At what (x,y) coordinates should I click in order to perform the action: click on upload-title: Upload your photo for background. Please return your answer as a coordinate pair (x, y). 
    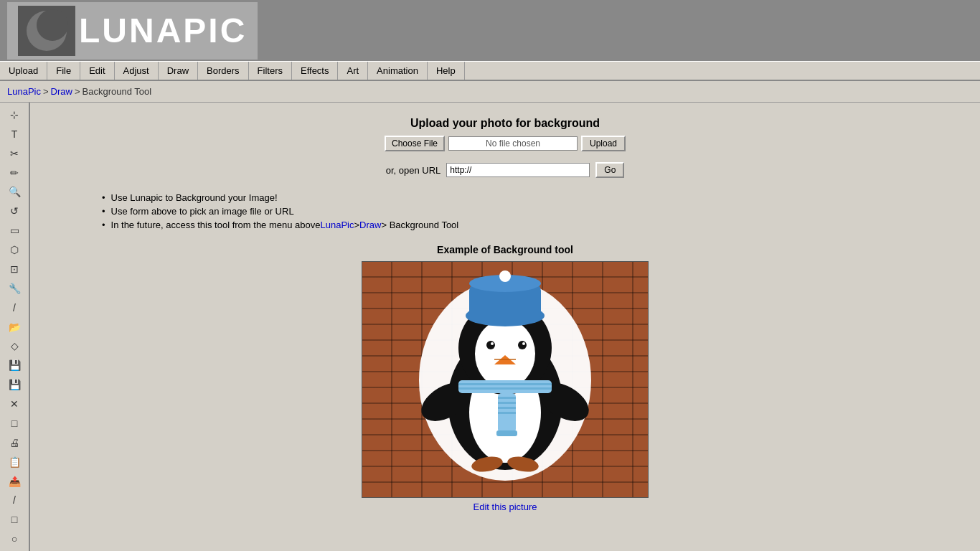
    Looking at the image, I should click on (505, 123).